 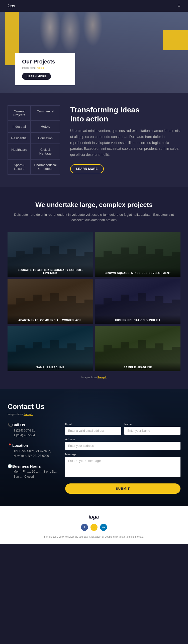 I want to click on contact-inner: Contact Us Images from Freepik 📞 Call Us…, so click(x=94, y=448).